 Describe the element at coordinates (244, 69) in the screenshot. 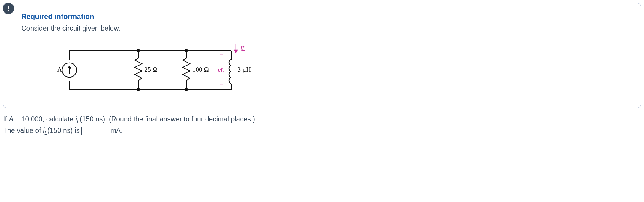

I see `inductor-label: 3 µH` at that location.